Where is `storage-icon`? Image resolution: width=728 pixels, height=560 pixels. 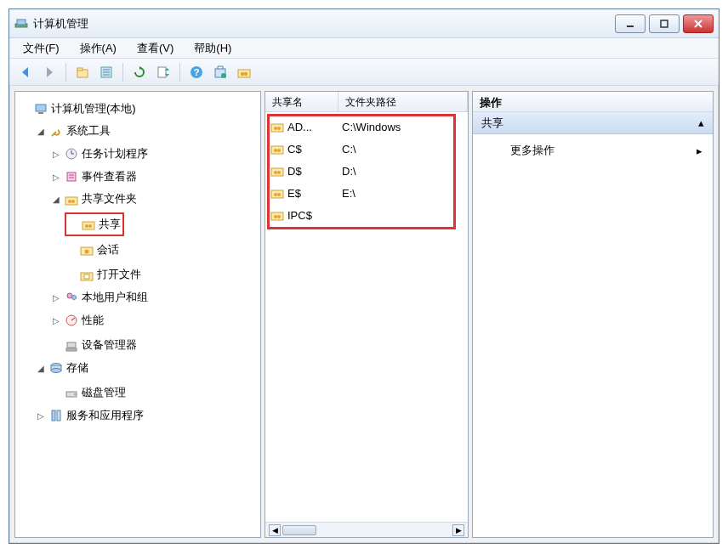
storage-icon is located at coordinates (56, 368).